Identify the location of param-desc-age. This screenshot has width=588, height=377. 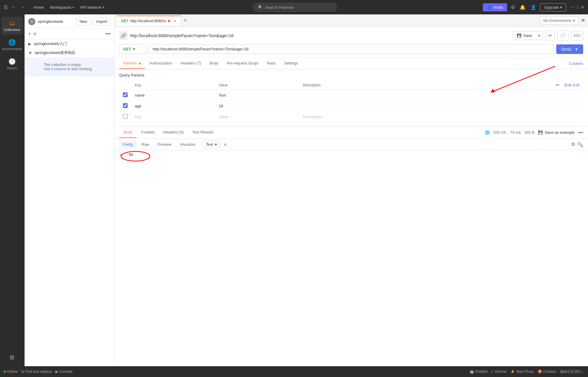
(441, 106).